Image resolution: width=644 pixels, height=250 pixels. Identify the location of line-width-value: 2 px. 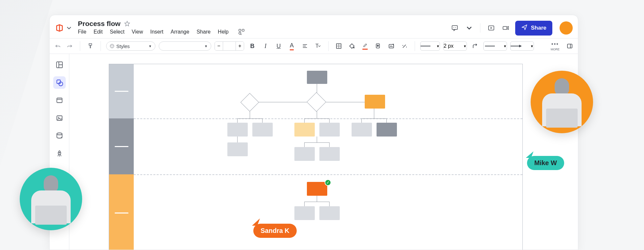
(448, 46).